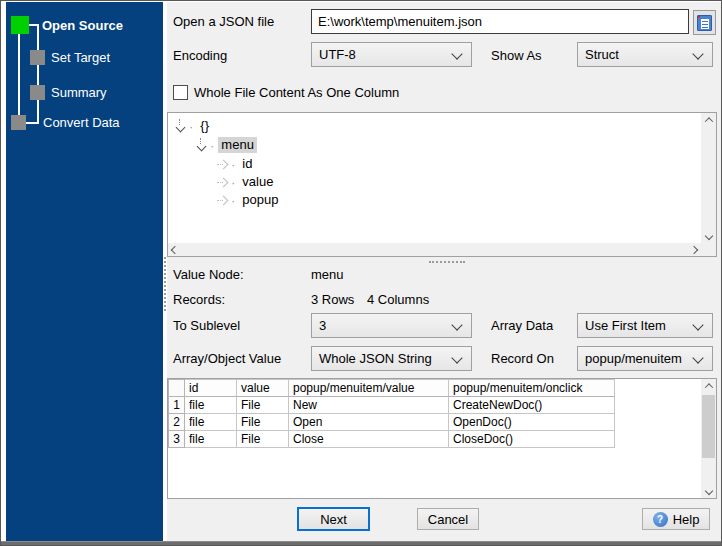 This screenshot has height=546, width=722. What do you see at coordinates (392, 54) in the screenshot?
I see `encoding-select: UTF-8` at bounding box center [392, 54].